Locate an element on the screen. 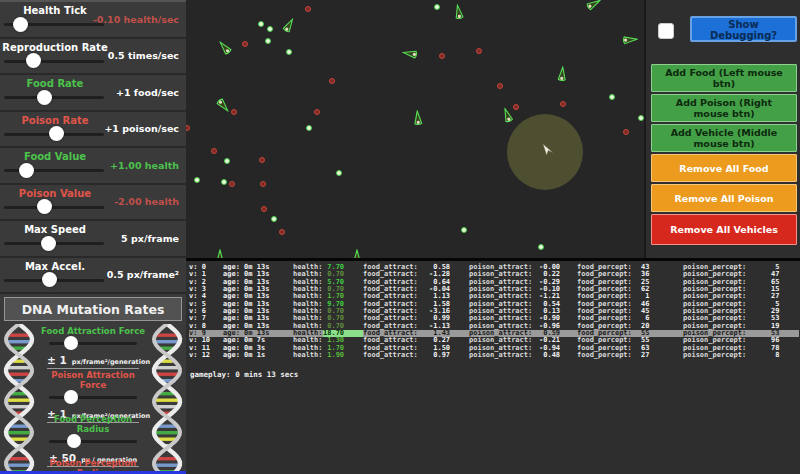 The image size is (800, 474). slider-value: +1.00 health is located at coordinates (144, 166).